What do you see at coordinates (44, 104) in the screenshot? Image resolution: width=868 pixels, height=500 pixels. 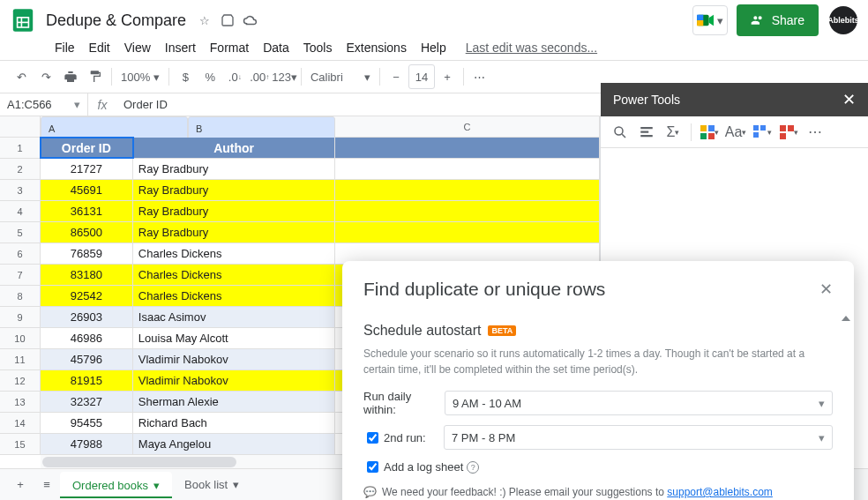 I see `name-box: A1:C566▾` at bounding box center [44, 104].